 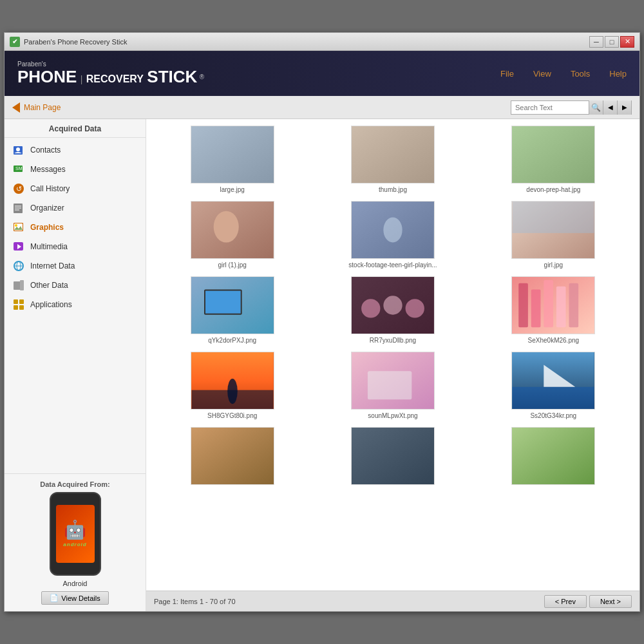 What do you see at coordinates (232, 310) in the screenshot?
I see `gallery-item-3: qYk2dorPXJ.png` at bounding box center [232, 310].